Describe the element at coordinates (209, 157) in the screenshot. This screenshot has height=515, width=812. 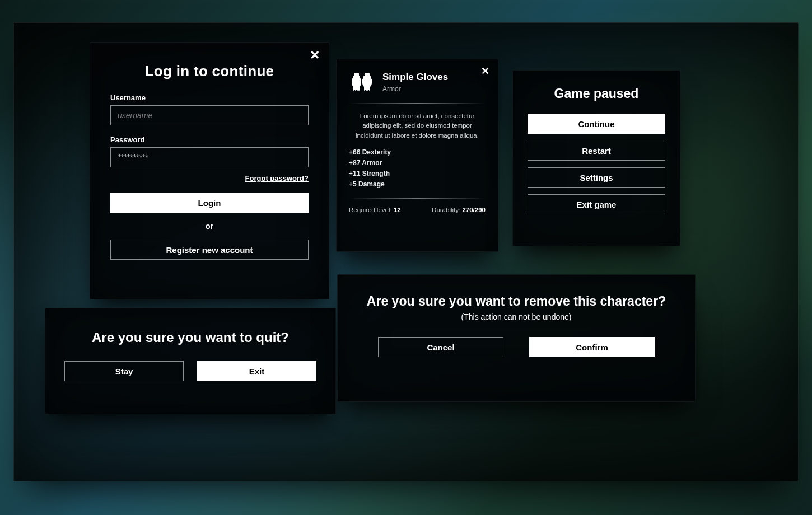
I see `password-input` at that location.